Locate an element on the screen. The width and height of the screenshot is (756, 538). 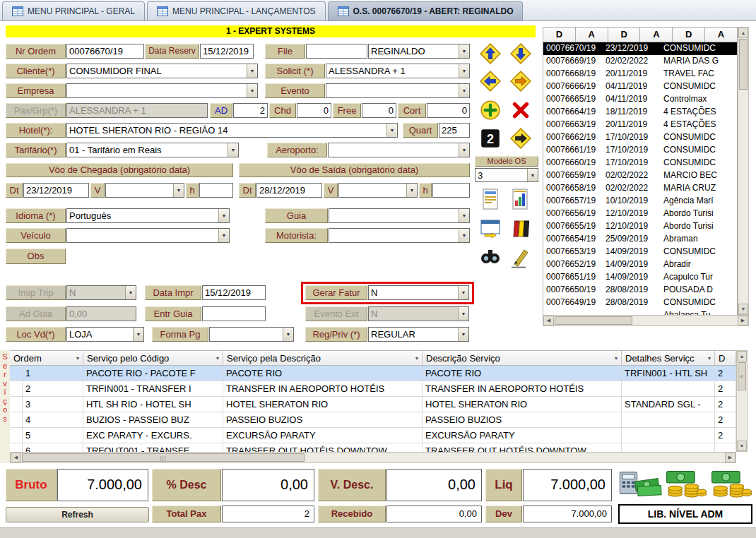
v-saida-select: ▼ is located at coordinates (378, 191).